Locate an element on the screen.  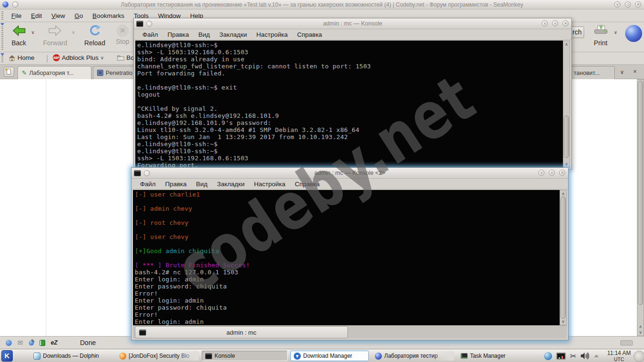
taskbar-item-konsole: Konsole is located at coordinates (245, 356).